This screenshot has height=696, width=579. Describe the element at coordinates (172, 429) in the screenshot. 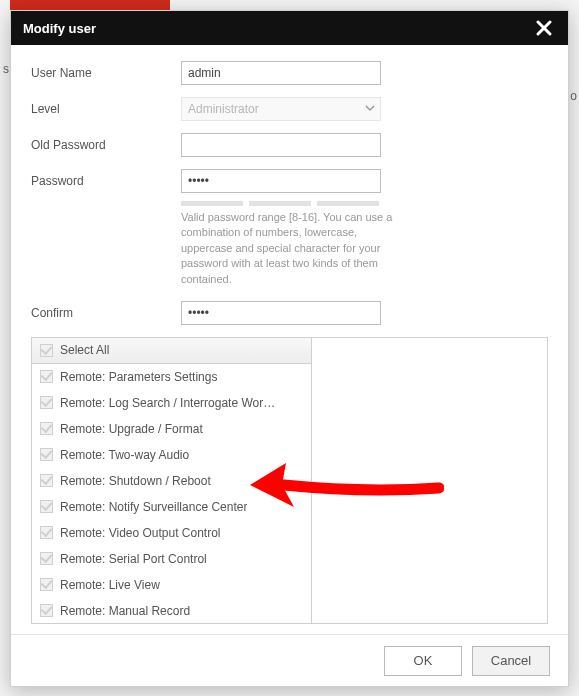

I see `permission-item: Remote: Upgrade / Format` at that location.